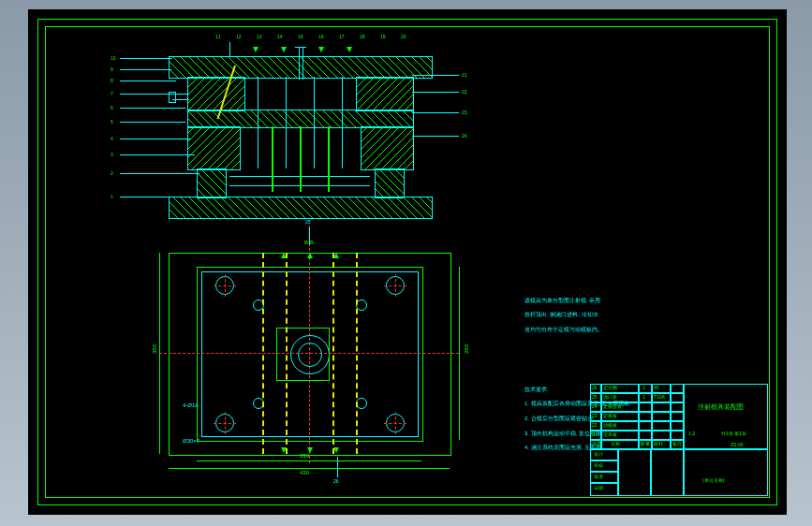 The width and height of the screenshot is (812, 526). Describe the element at coordinates (726, 473) in the screenshot. I see `signature-area` at that location.